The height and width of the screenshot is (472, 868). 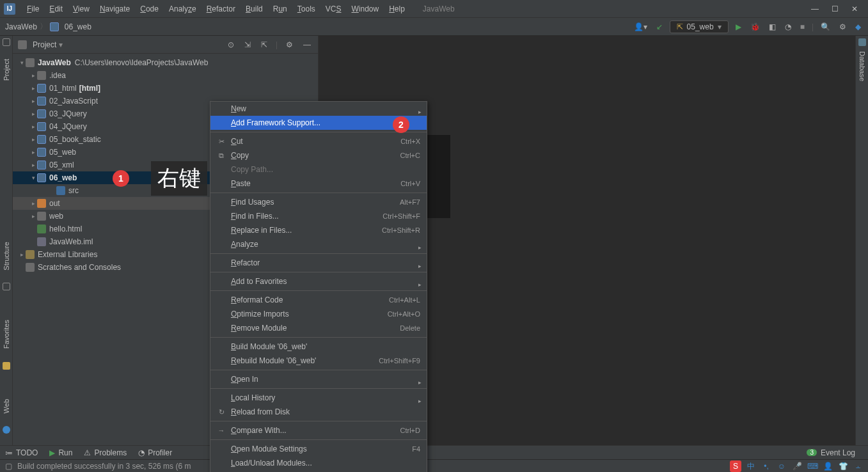 What do you see at coordinates (319, 230) in the screenshot?
I see `context-menu-item: Replace in Files...Ctrl+Shift+R` at bounding box center [319, 230].